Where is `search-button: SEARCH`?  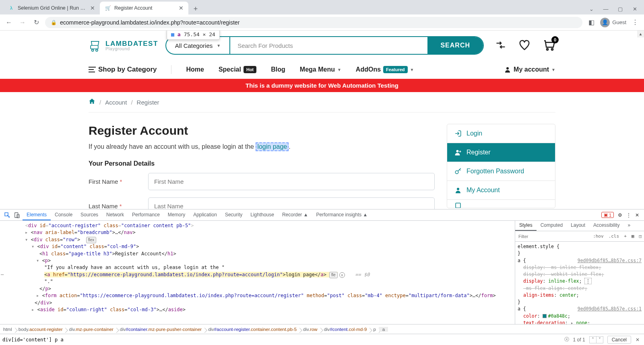
search-button: SEARCH is located at coordinates (455, 45).